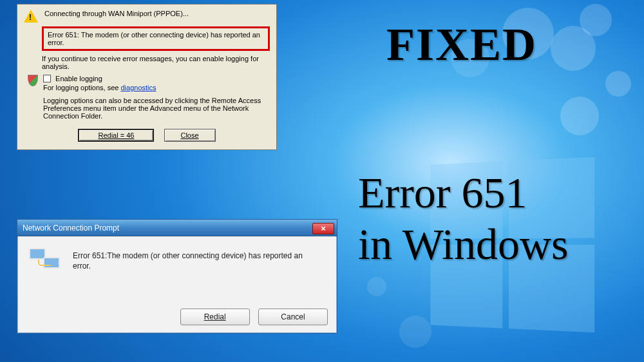 This screenshot has width=644, height=362. I want to click on logging-options-prefix: For logging options, see, so click(82, 88).